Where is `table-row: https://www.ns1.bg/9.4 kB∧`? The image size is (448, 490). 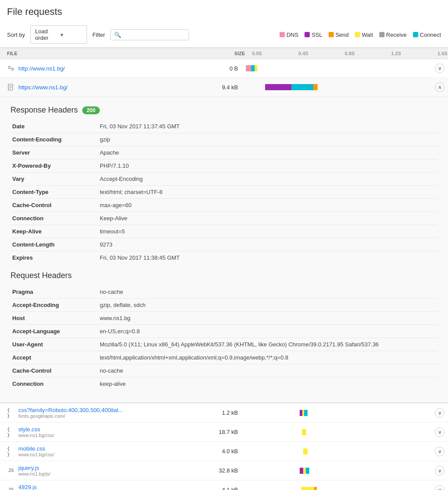 table-row: https://www.ns1.bg/9.4 kB∧ is located at coordinates (224, 88).